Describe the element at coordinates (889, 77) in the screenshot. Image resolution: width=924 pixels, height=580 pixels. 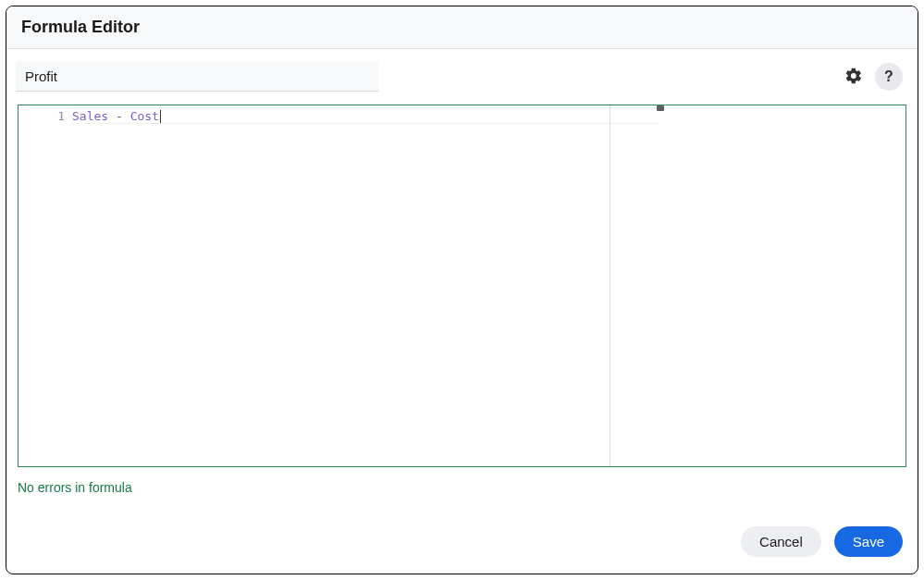
I see `question-icon: ?` at that location.